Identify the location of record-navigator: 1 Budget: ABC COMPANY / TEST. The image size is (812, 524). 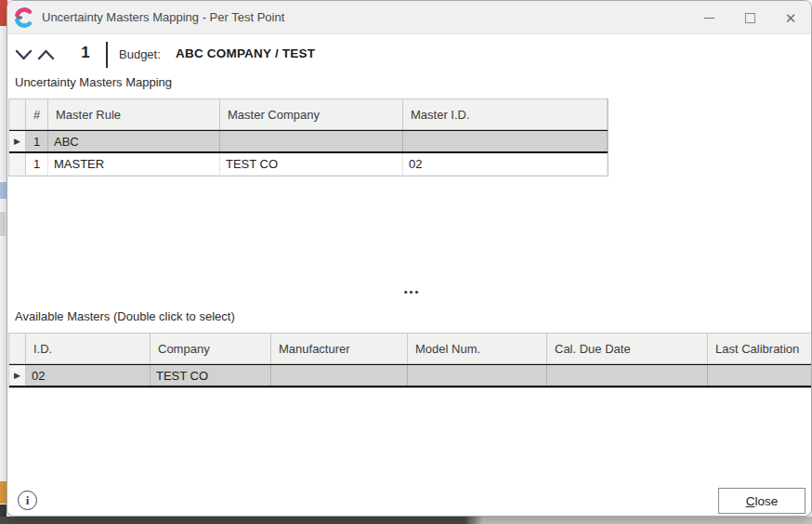
(409, 56).